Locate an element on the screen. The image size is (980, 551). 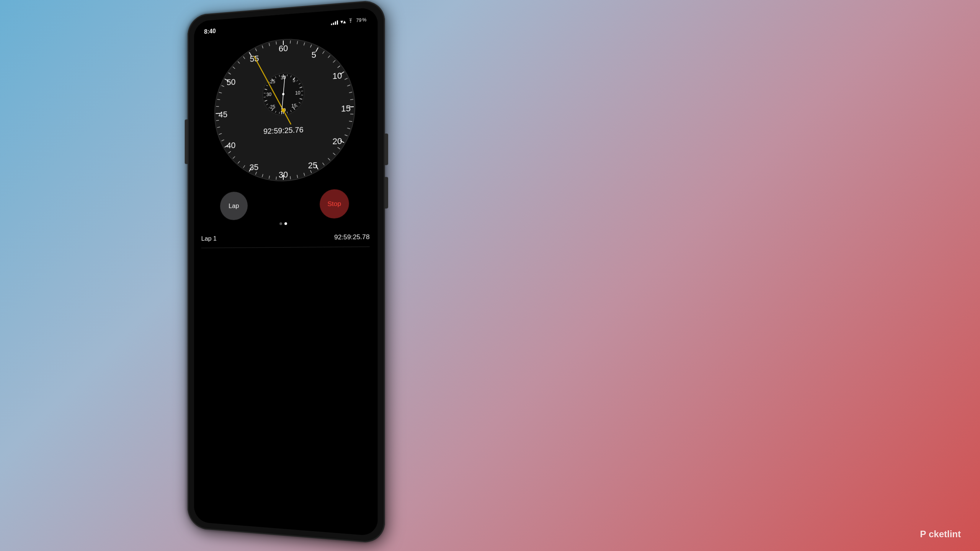
bar1 is located at coordinates (332, 24).